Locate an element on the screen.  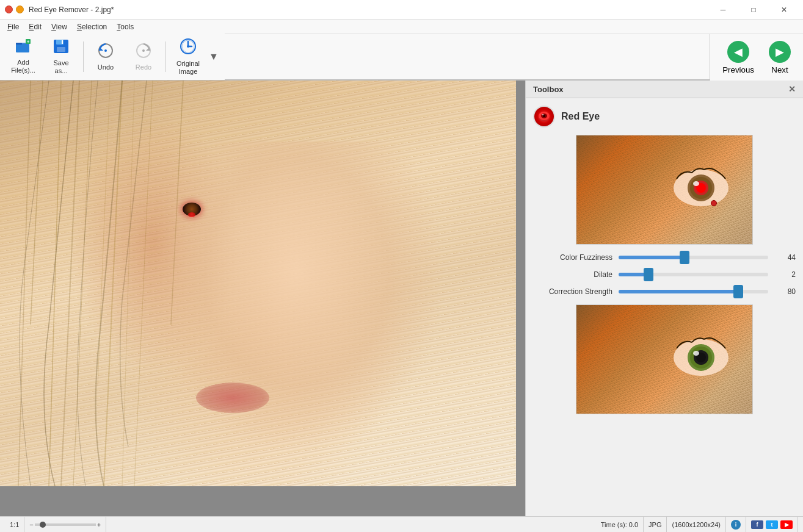
zoom-plus-icon: + is located at coordinates (99, 525).